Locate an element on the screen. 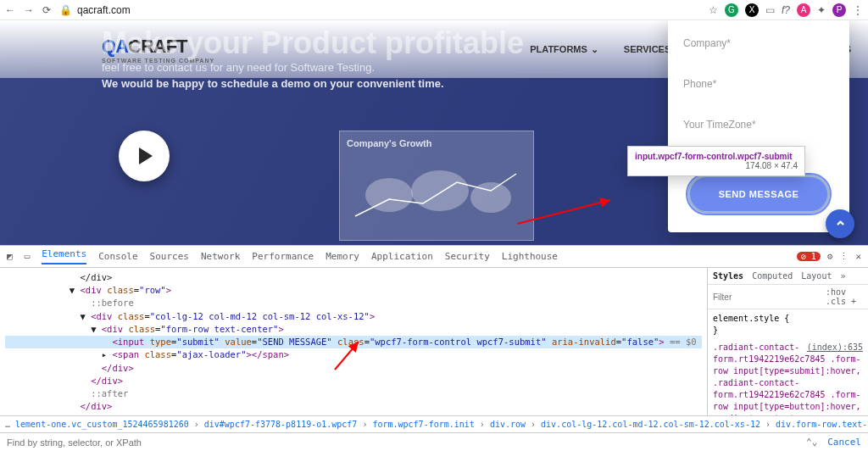 The width and height of the screenshot is (868, 451). nav-platforms: PLATFORMS ⌄ is located at coordinates (565, 49).